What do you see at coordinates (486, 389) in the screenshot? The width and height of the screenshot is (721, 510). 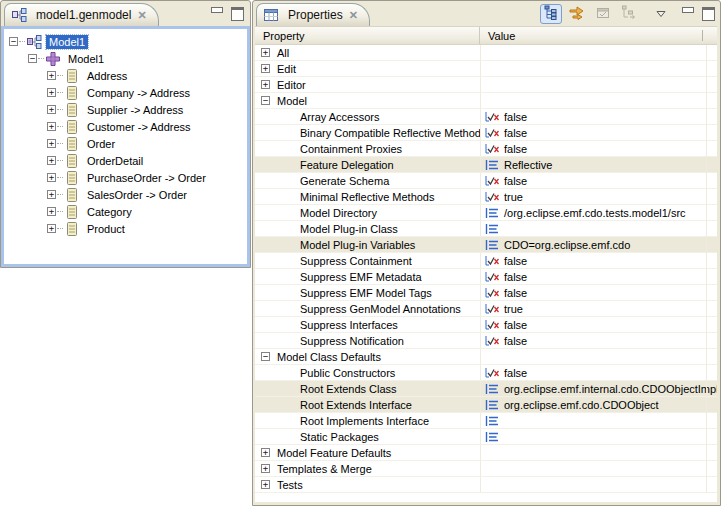 I see `property-row: Root Extends Class org.eclipse.emf.inter…` at bounding box center [486, 389].